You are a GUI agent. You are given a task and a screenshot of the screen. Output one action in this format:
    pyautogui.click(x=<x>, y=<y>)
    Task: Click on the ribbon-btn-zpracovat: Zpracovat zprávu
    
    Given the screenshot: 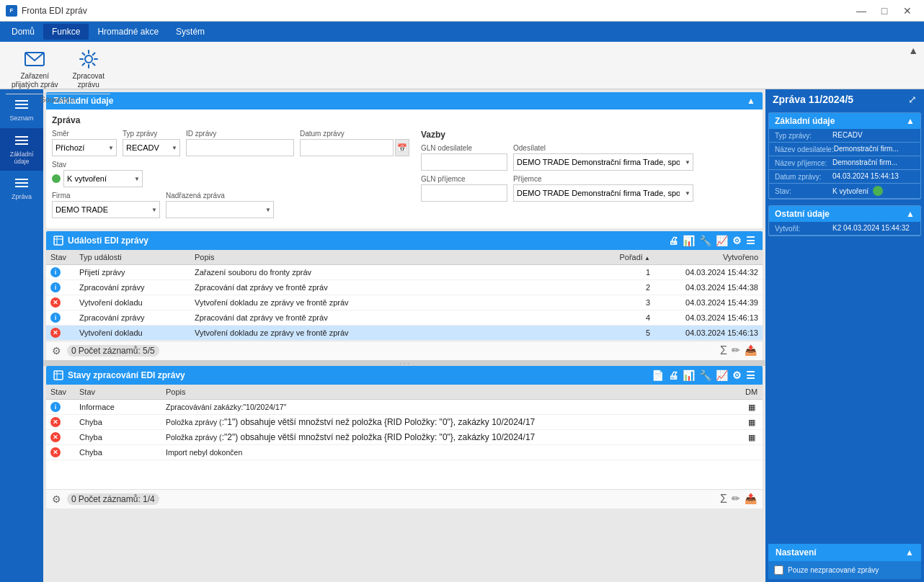 What is the action you would take?
    pyautogui.click(x=88, y=68)
    